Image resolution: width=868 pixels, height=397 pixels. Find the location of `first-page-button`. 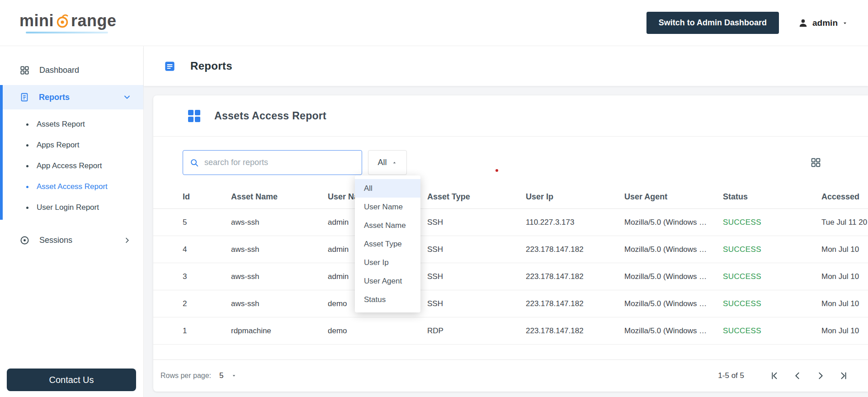

first-page-button is located at coordinates (774, 376).